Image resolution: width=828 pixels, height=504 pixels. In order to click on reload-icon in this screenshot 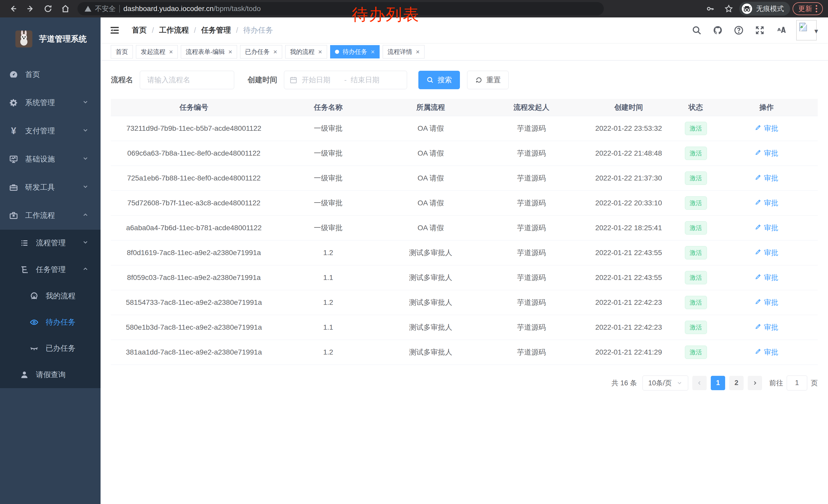, I will do `click(48, 9)`.